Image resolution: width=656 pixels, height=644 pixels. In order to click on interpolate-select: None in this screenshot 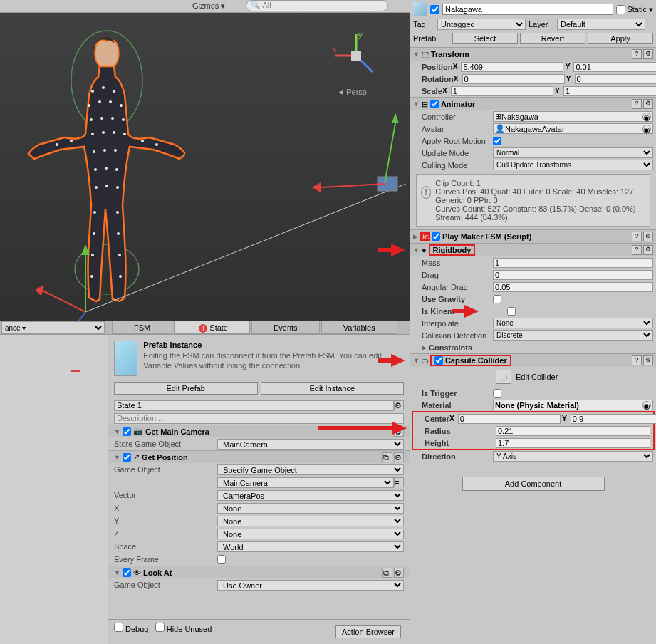, I will do `click(573, 323)`.